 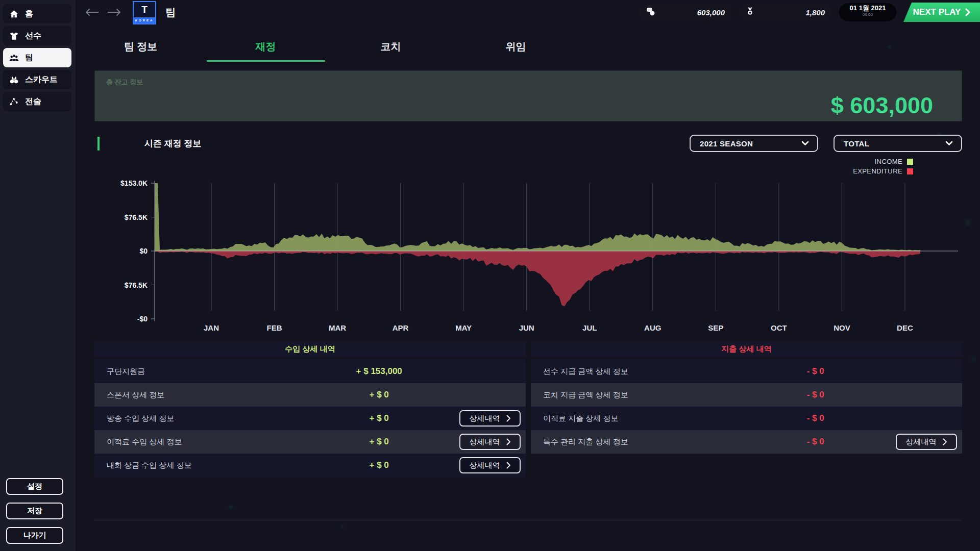 What do you see at coordinates (310, 371) in the screenshot?
I see `table-row: 구단지원금+ $ 153,000` at bounding box center [310, 371].